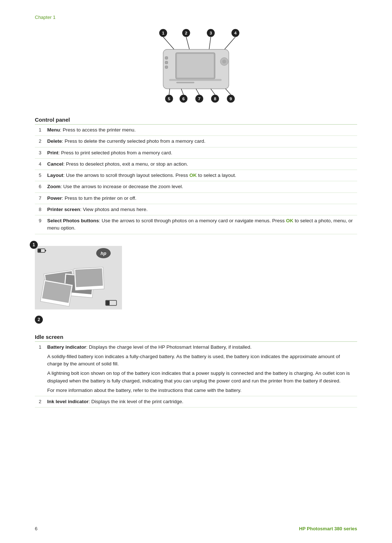 This screenshot has height=543, width=392. Describe the element at coordinates (235, 33) in the screenshot. I see `svg-text: 4` at that location.